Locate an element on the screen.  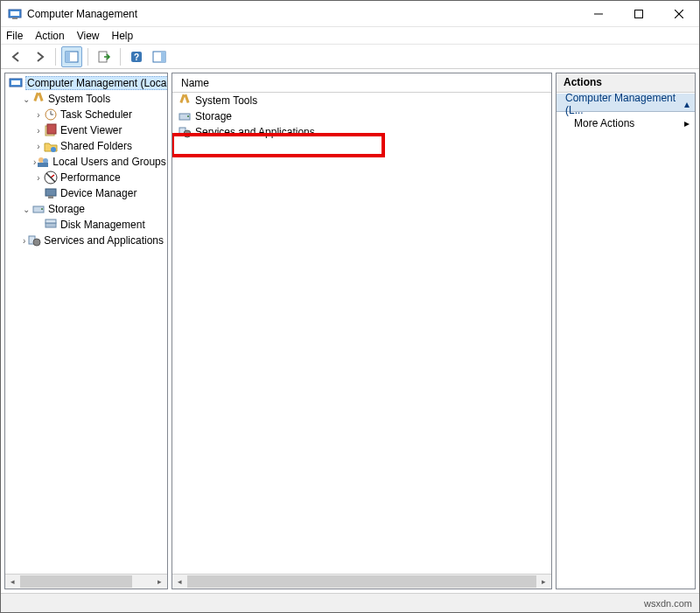
actions-item-label: More Actions is located at coordinates (604, 123).